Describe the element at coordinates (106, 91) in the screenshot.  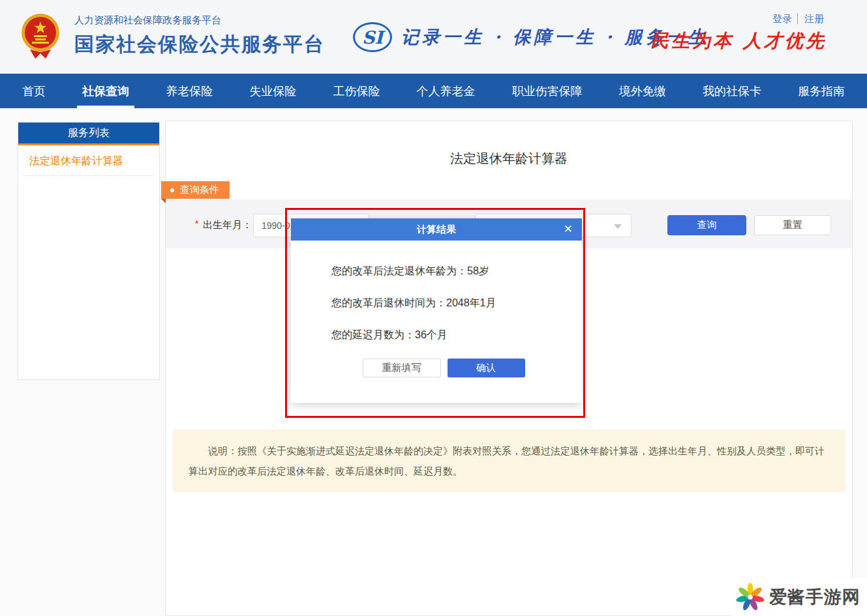
I see `nav-item-social-insurance-query: 社保查询` at that location.